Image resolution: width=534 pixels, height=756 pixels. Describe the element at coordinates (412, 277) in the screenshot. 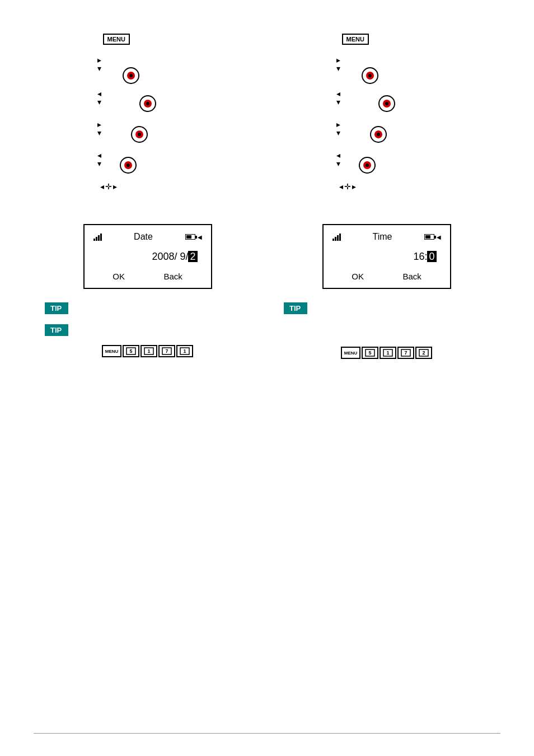

I see `right-back-button: Back` at that location.